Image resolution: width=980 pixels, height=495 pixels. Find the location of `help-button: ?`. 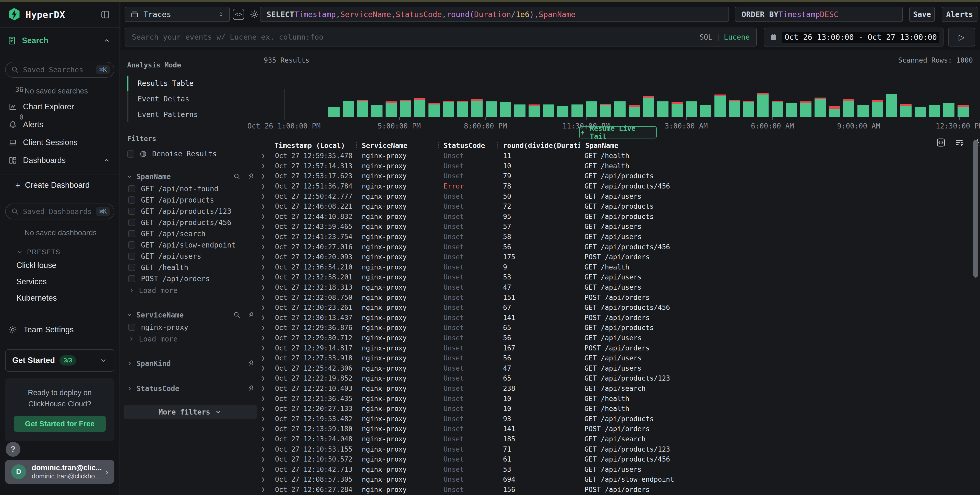

help-button: ? is located at coordinates (13, 449).